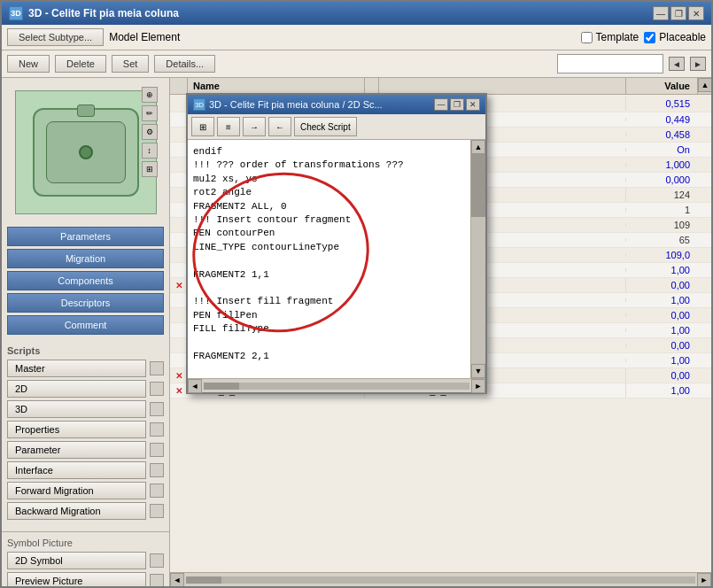 The width and height of the screenshot is (713, 588). I want to click on forward-migration-script-check, so click(157, 491).